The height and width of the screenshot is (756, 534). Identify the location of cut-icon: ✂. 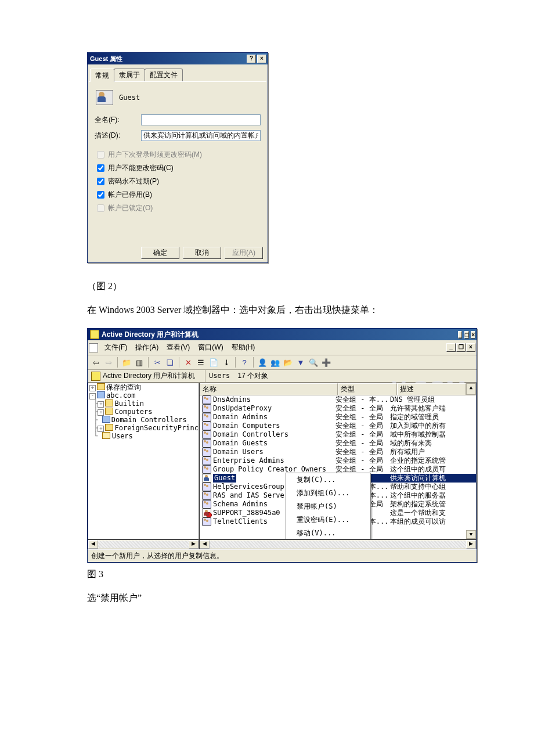
(157, 362).